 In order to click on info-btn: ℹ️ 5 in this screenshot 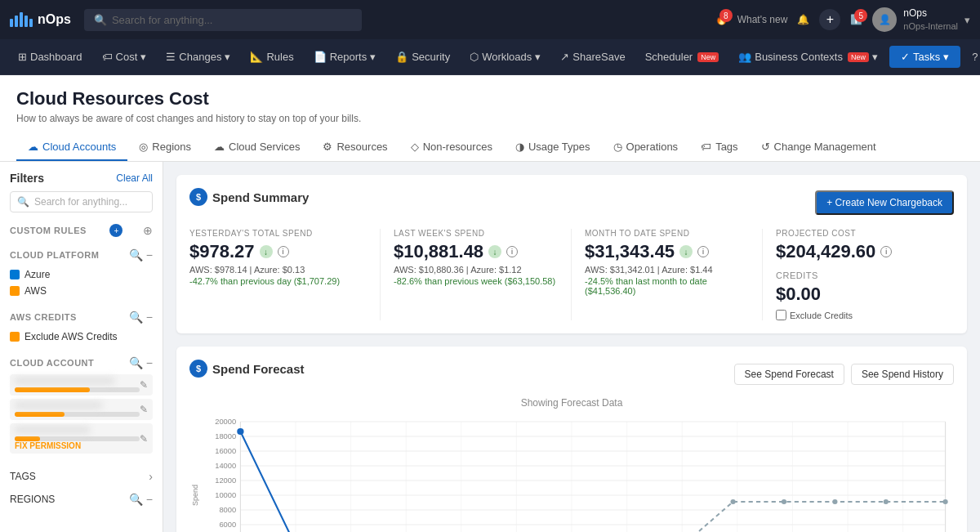, I will do `click(856, 20)`.